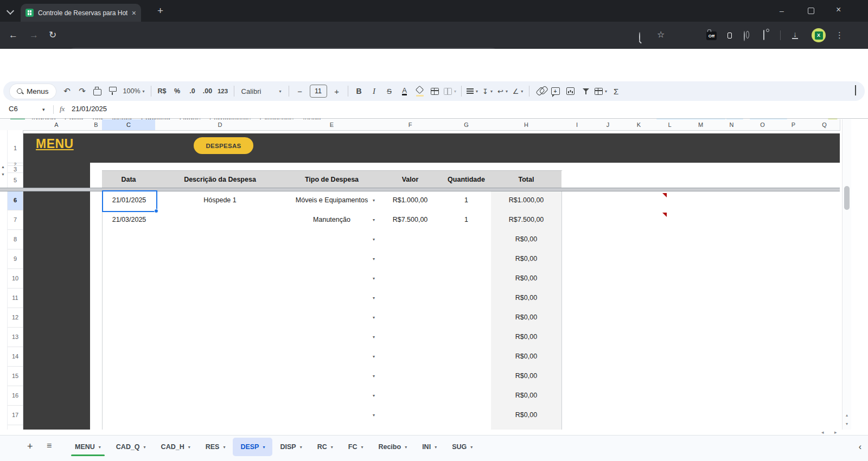 Image resolution: width=868 pixels, height=461 pixels. What do you see at coordinates (220, 201) in the screenshot?
I see `cell-descricao: Hóspede 1` at bounding box center [220, 201].